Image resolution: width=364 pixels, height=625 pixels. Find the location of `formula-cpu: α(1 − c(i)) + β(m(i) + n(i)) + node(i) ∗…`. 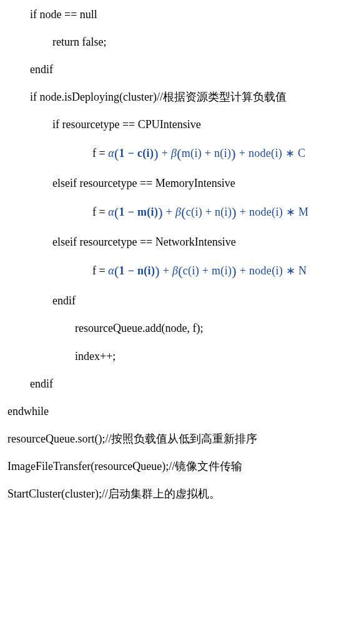

formula-cpu: α(1 − c(i)) + β(m(i) + n(i)) + node(i) ∗… is located at coordinates (207, 153).